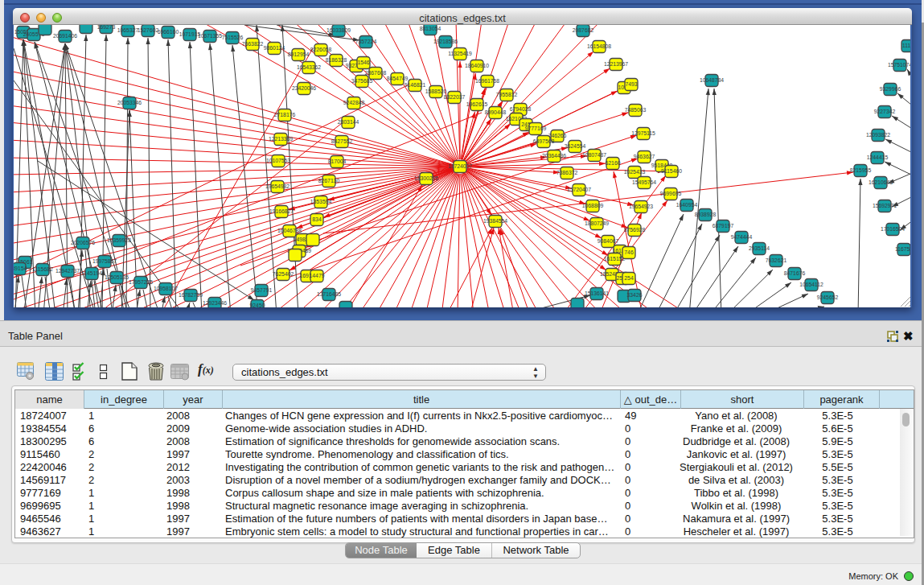  Describe the element at coordinates (233, 37) in the screenshot. I see `svg-text: 7515526` at that location.